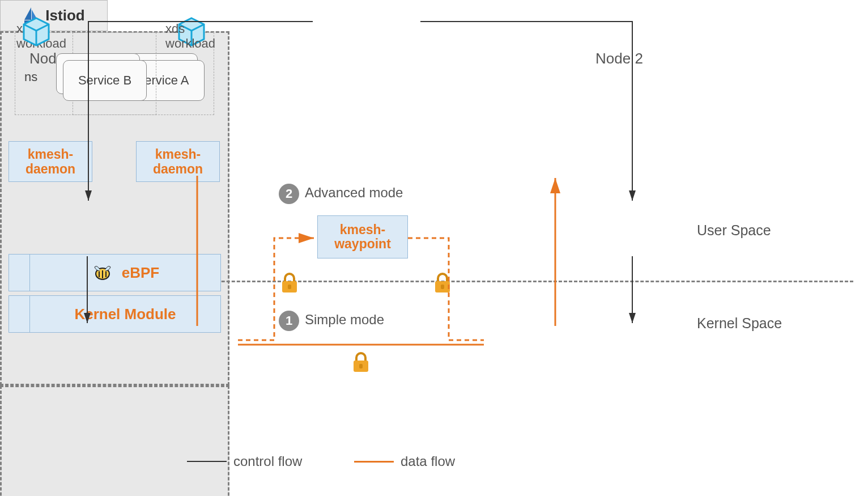  Describe the element at coordinates (619, 59) in the screenshot. I see `node2-label: Node 2` at that location.